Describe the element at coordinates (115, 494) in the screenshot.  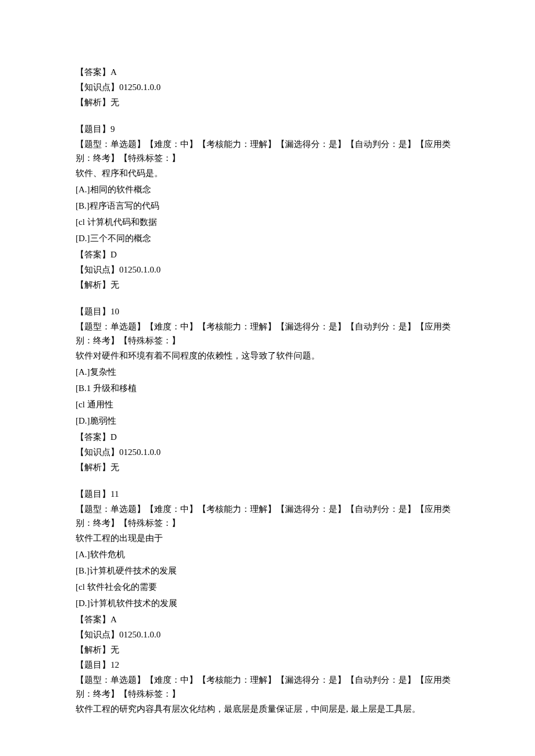
I see `title-number: 11` at that location.